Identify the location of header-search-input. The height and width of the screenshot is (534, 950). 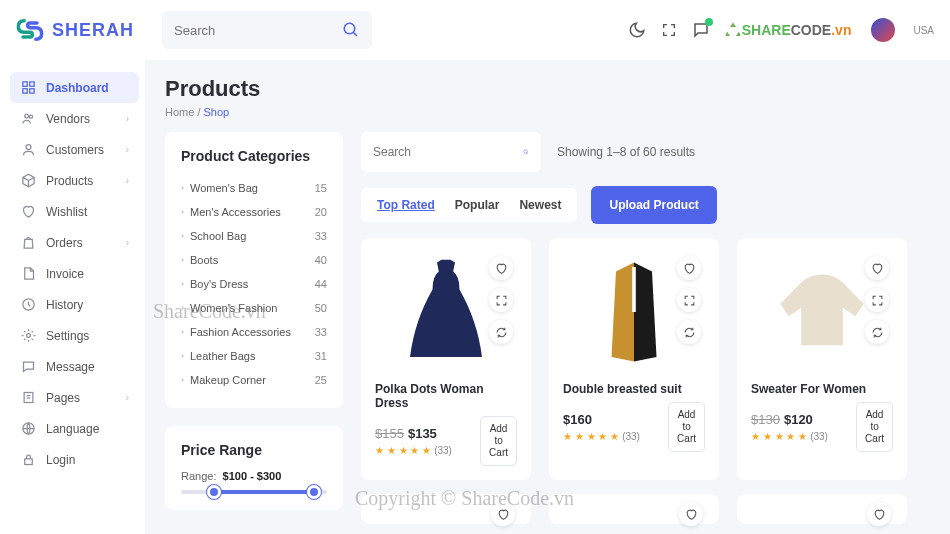
(258, 30).